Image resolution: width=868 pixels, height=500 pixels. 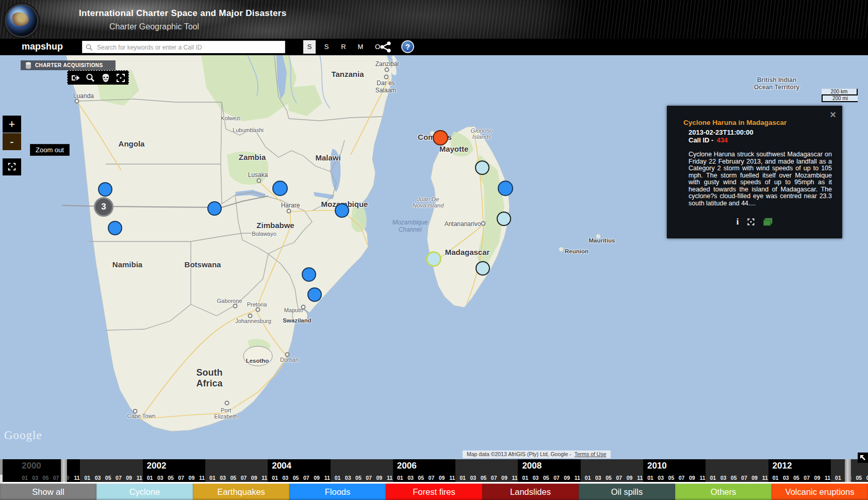 What do you see at coordinates (386, 47) in the screenshot?
I see `share-icon` at bounding box center [386, 47].